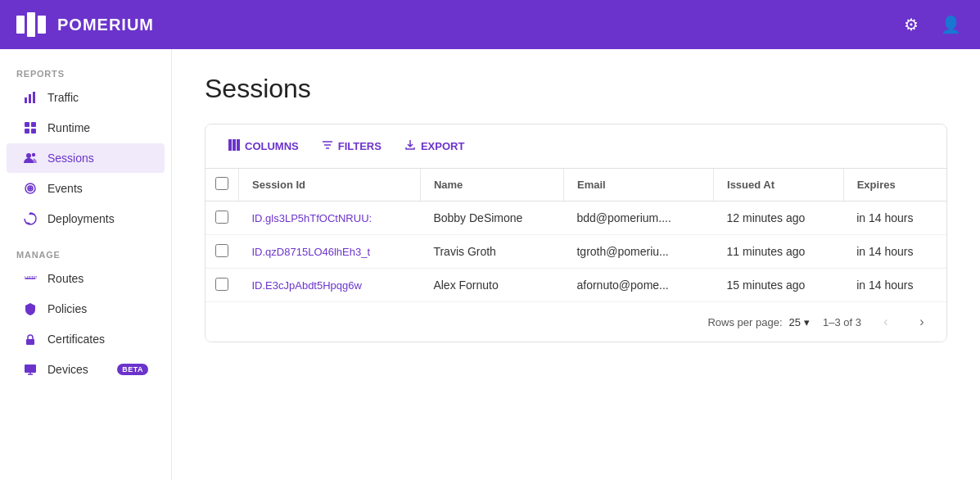  Describe the element at coordinates (33, 25) in the screenshot. I see `logo-icon` at that location.